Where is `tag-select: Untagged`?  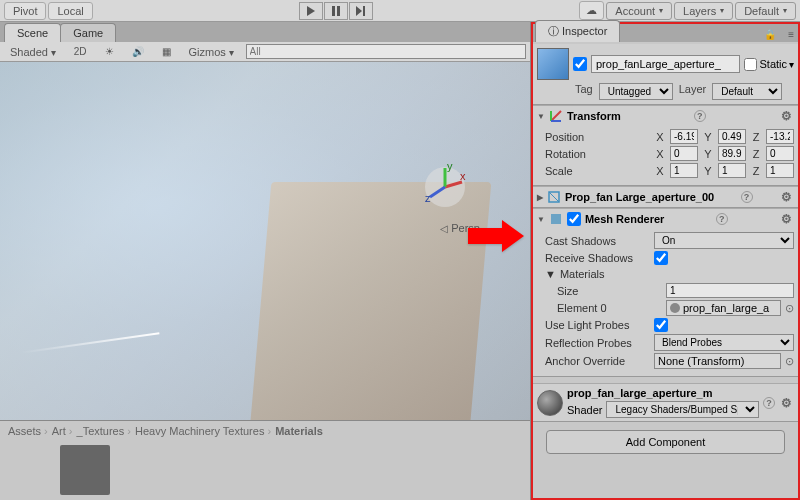
tag-select: Untagged is located at coordinates (636, 92).